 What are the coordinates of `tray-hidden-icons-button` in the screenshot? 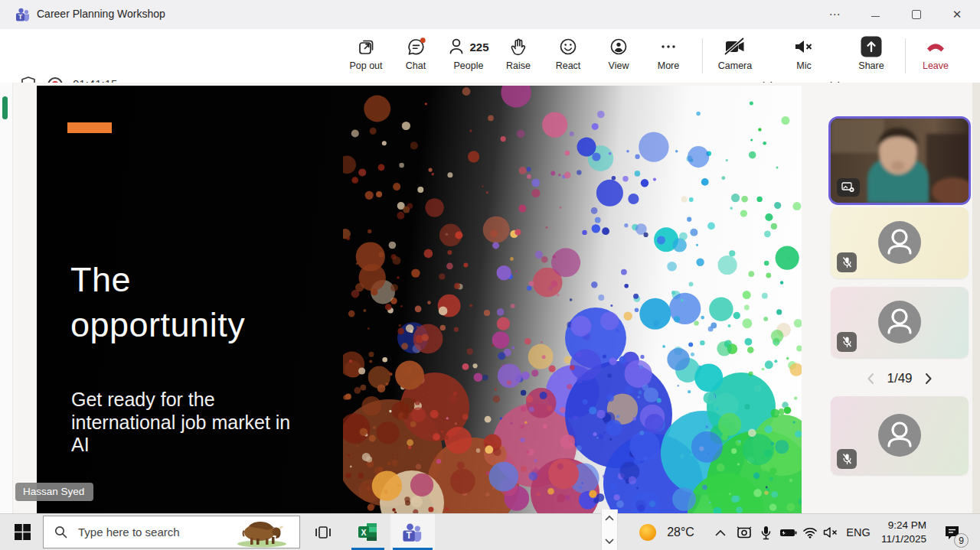 It's located at (720, 532).